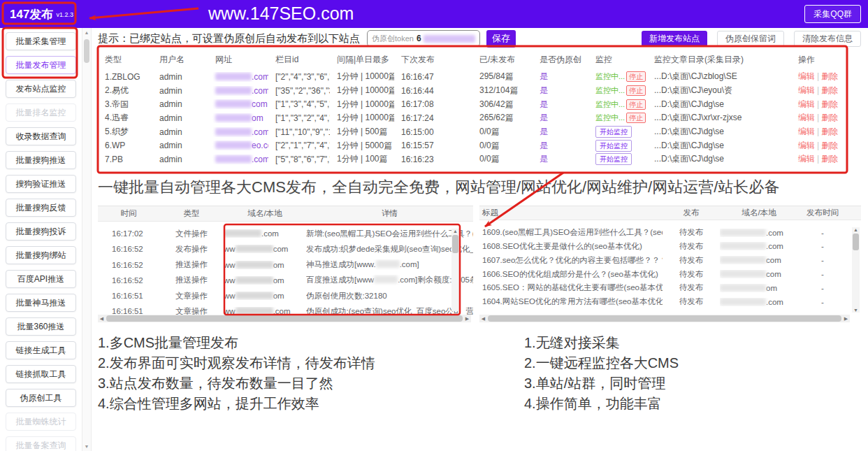 The width and height of the screenshot is (868, 451). Describe the element at coordinates (285, 280) in the screenshot. I see `log-row: 16:16:52推送操作wwom百度推送成功[www.com]剩余额度:2605…` at that location.